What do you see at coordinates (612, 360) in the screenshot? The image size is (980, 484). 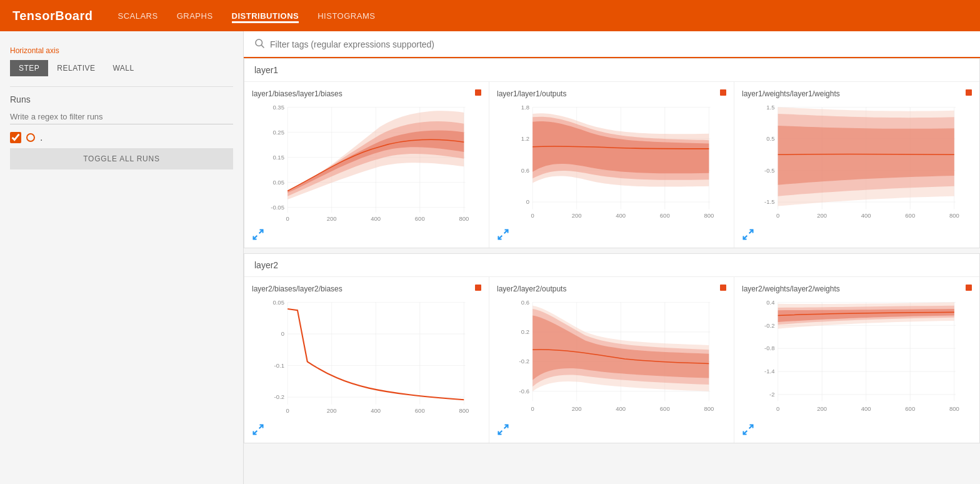 I see `chart-layer2-outputs: layer2/layer2/outputs` at bounding box center [612, 360].